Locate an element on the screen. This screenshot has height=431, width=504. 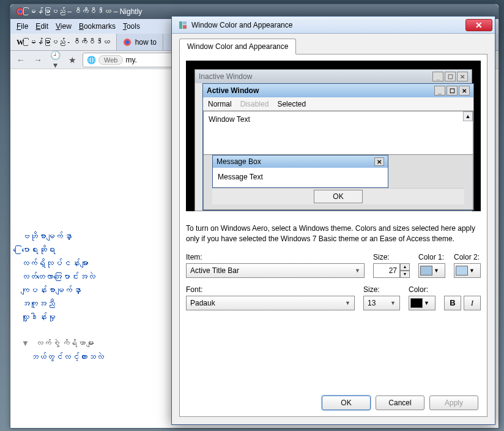
favicon is located at coordinates (20, 12).